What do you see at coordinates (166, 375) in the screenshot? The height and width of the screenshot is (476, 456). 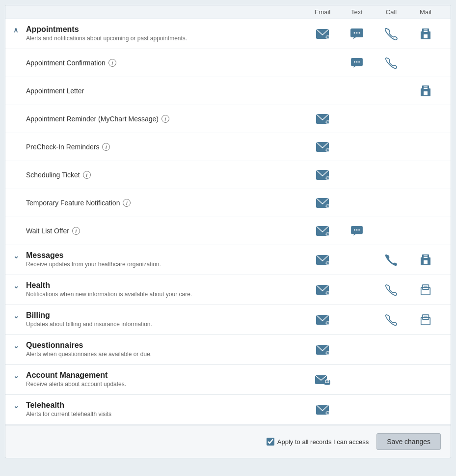 I see `section-title-account: Account Management` at bounding box center [166, 375].